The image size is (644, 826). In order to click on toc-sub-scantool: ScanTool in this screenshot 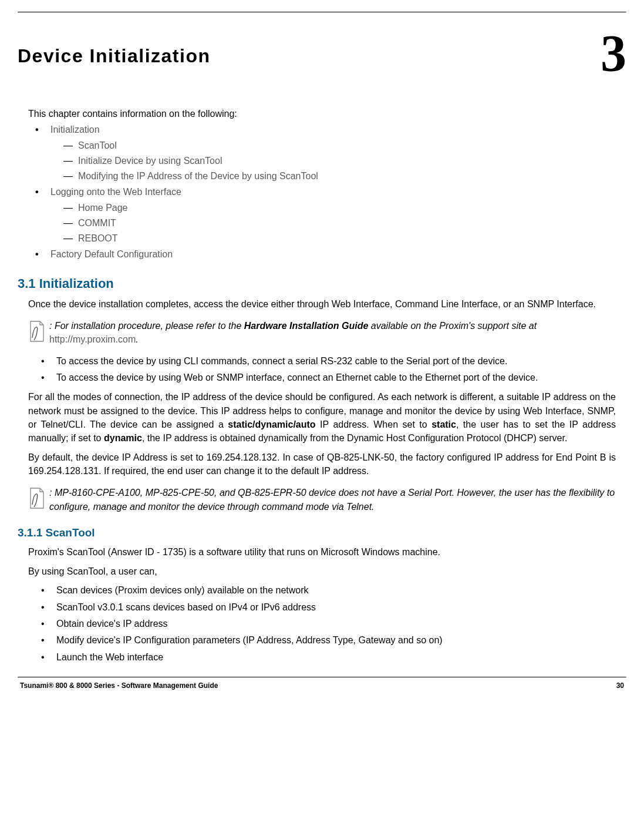, I will do `click(345, 146)`.